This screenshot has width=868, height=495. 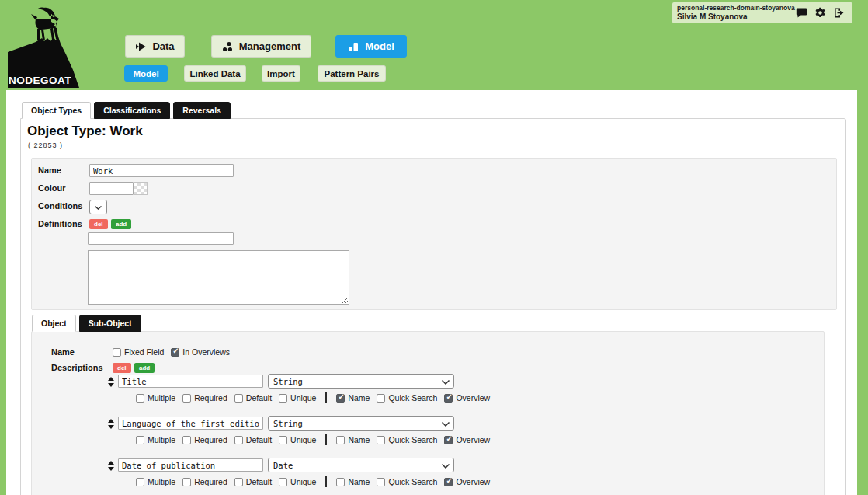 What do you see at coordinates (112, 188) in the screenshot?
I see `colour-input` at bounding box center [112, 188].